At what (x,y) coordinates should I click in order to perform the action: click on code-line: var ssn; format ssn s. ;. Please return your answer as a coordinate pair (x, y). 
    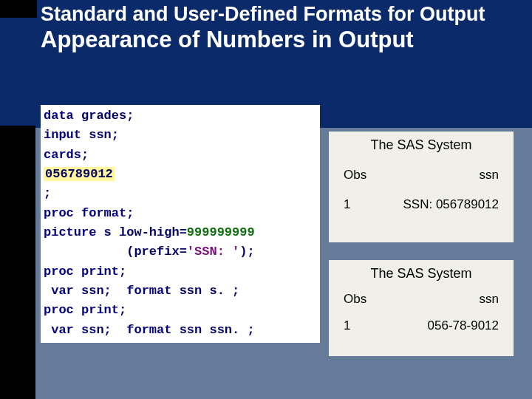
    Looking at the image, I should click on (180, 291).